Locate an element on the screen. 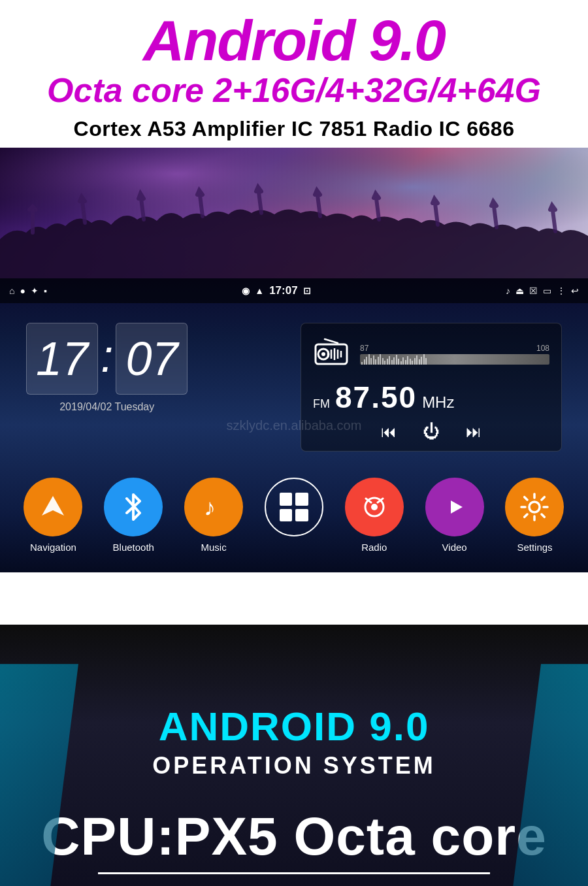  app-icons-row: Navigation Bluetooth ♪ Music is located at coordinates (294, 519).